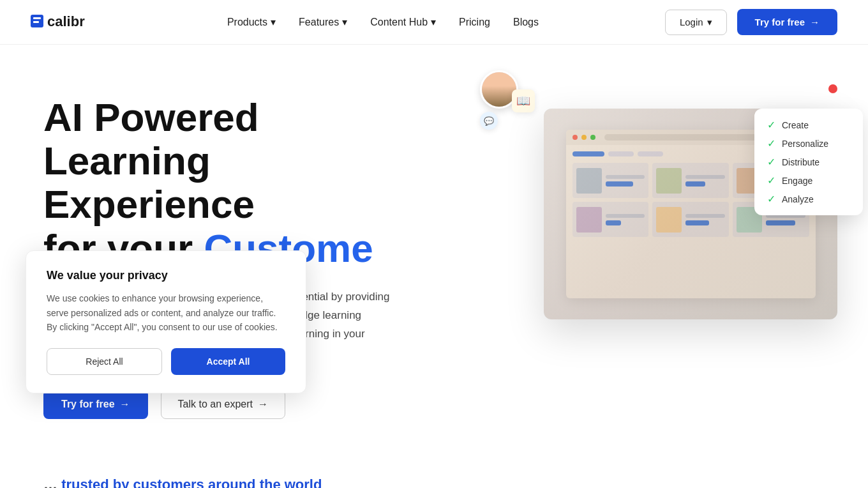 This screenshot has width=868, height=488. I want to click on hero-buttons: Try for free → Talk to an expert →, so click(235, 404).